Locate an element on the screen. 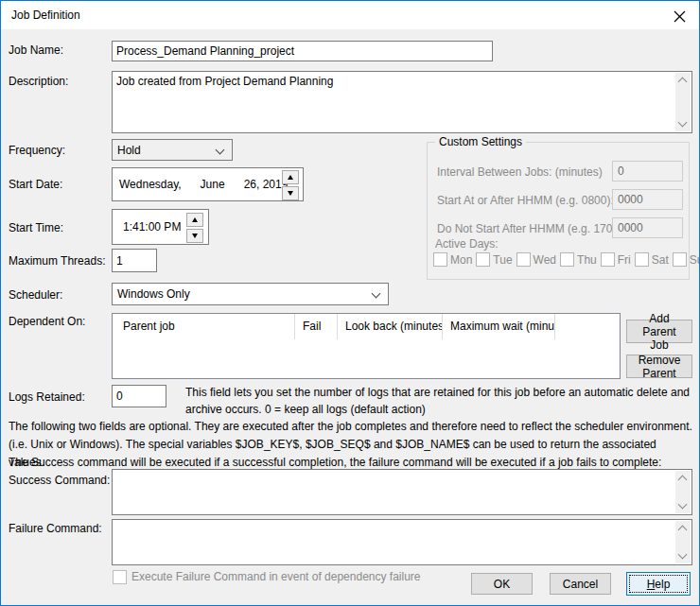 This screenshot has height=606, width=700. day-label: Mon is located at coordinates (462, 260).